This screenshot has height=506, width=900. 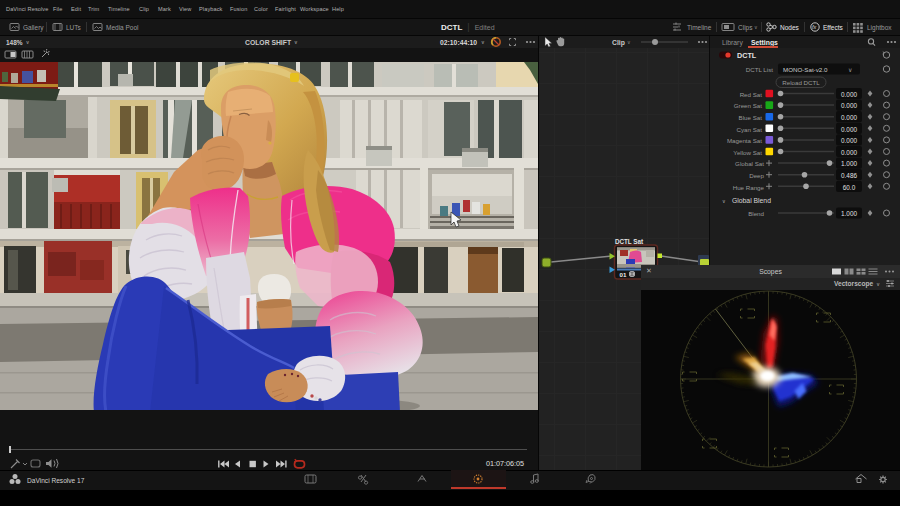 I want to click on svg-text: Reload DCTL, so click(x=801, y=82).